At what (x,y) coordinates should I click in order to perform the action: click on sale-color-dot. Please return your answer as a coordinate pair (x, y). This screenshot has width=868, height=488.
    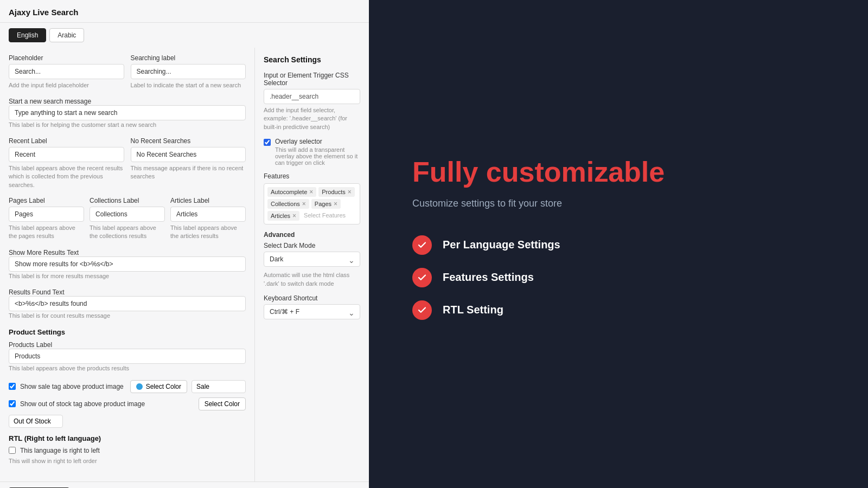
    Looking at the image, I should click on (139, 387).